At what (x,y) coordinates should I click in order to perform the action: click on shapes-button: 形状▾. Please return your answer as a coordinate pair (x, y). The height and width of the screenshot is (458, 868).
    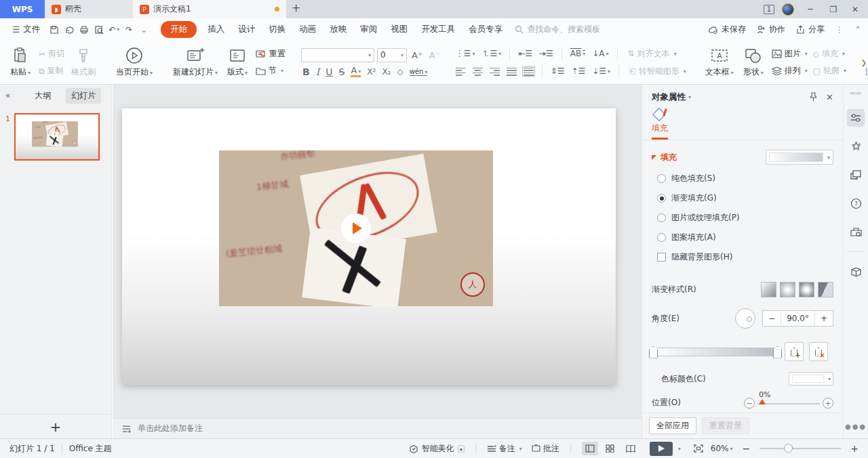
    Looking at the image, I should click on (753, 62).